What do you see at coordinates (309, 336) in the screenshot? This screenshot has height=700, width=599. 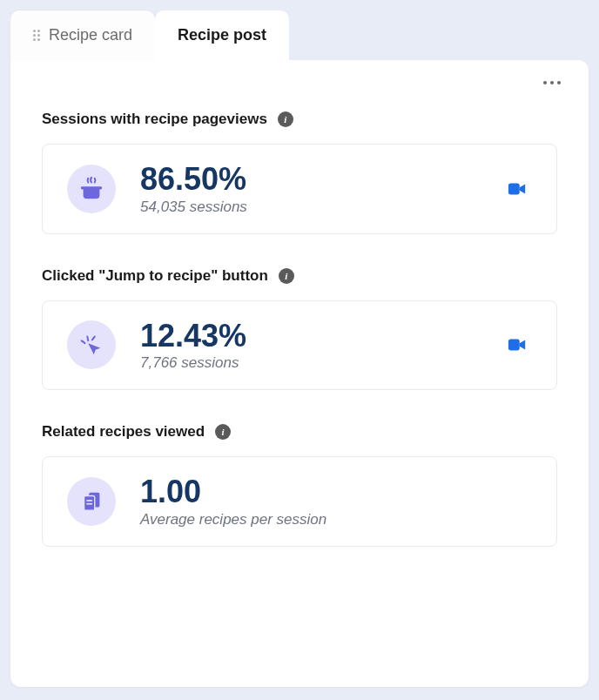 I see `metric-value: 12.43%` at bounding box center [309, 336].